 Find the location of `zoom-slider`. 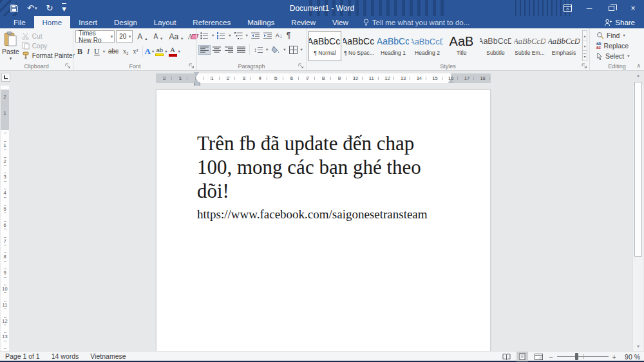

zoom-slider is located at coordinates (583, 357).